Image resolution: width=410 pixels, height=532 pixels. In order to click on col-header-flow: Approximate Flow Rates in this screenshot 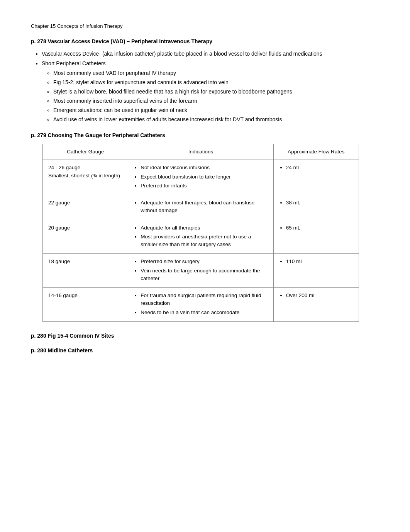, I will do `click(316, 152)`.